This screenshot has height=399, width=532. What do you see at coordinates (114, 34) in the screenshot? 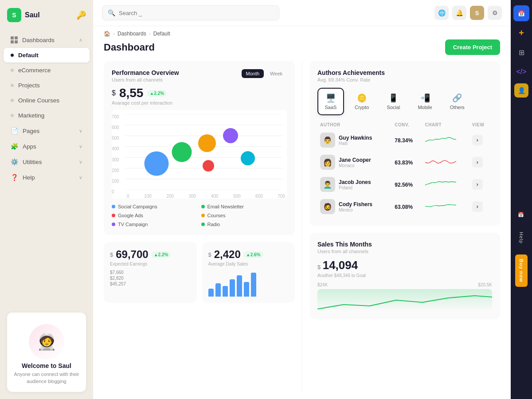
I see `breadcrumb-sep1: ›` at bounding box center [114, 34].